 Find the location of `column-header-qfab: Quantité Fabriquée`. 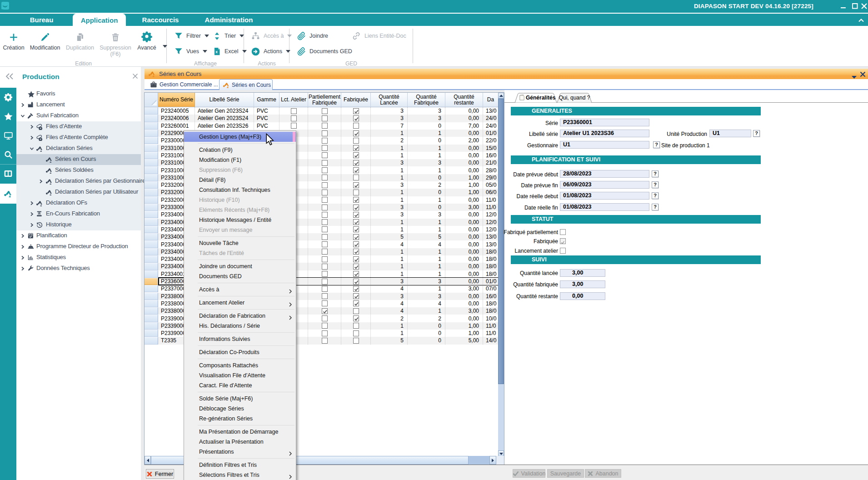

column-header-qfab: Quantité Fabriquée is located at coordinates (426, 100).